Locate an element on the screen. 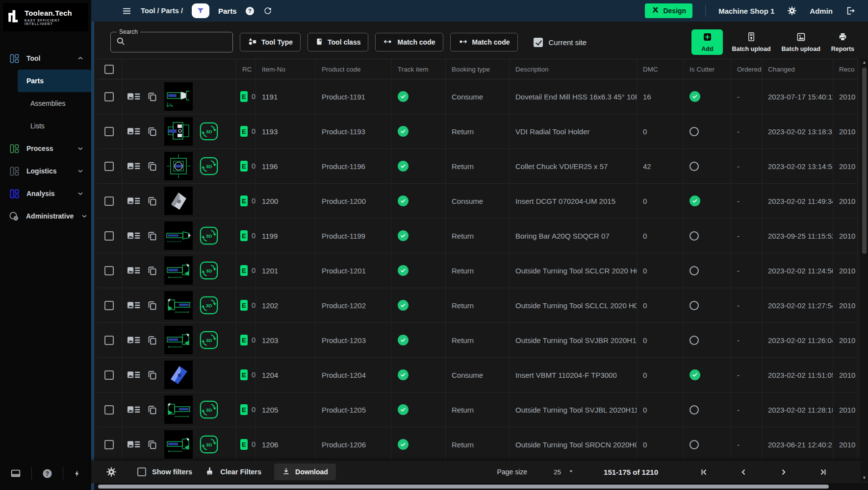 This screenshot has width=868, height=490. column-header: Changed is located at coordinates (797, 69).